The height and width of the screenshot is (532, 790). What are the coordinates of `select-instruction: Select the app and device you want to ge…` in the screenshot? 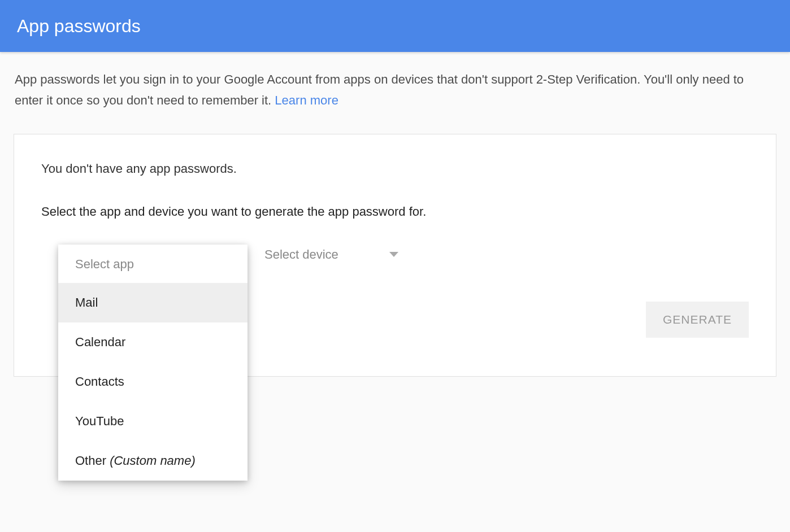 It's located at (395, 212).